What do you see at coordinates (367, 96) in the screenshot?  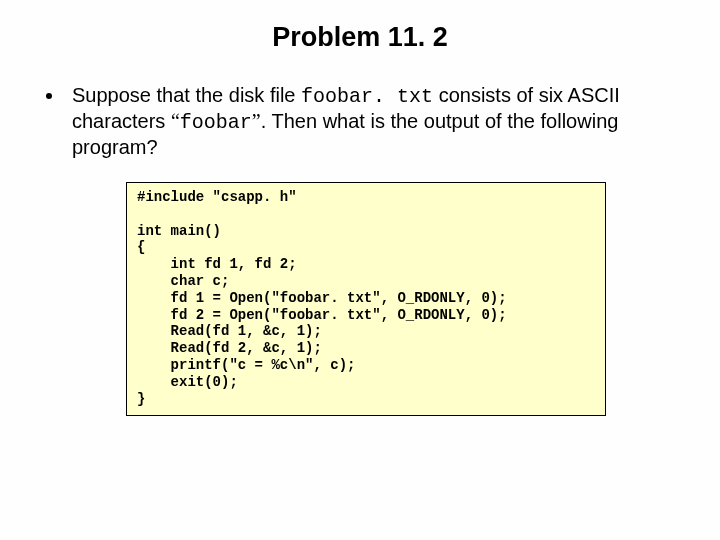 I see `inline-code: foobar. txt` at bounding box center [367, 96].